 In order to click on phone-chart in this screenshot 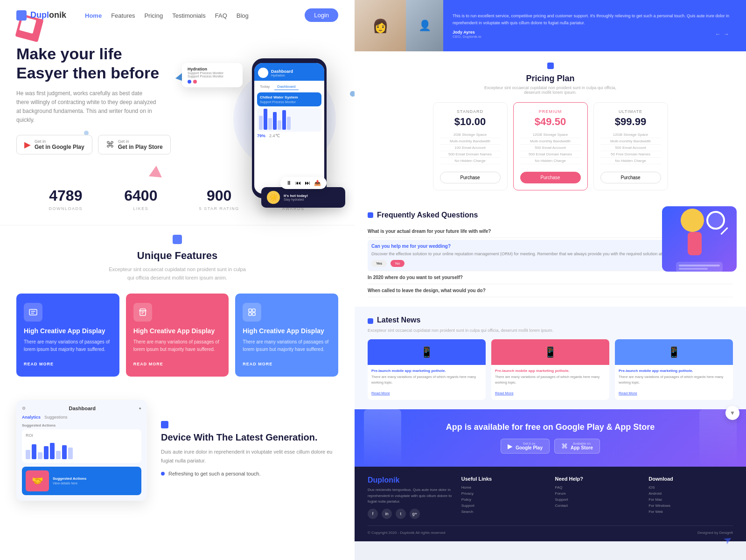, I will do `click(289, 120)`.